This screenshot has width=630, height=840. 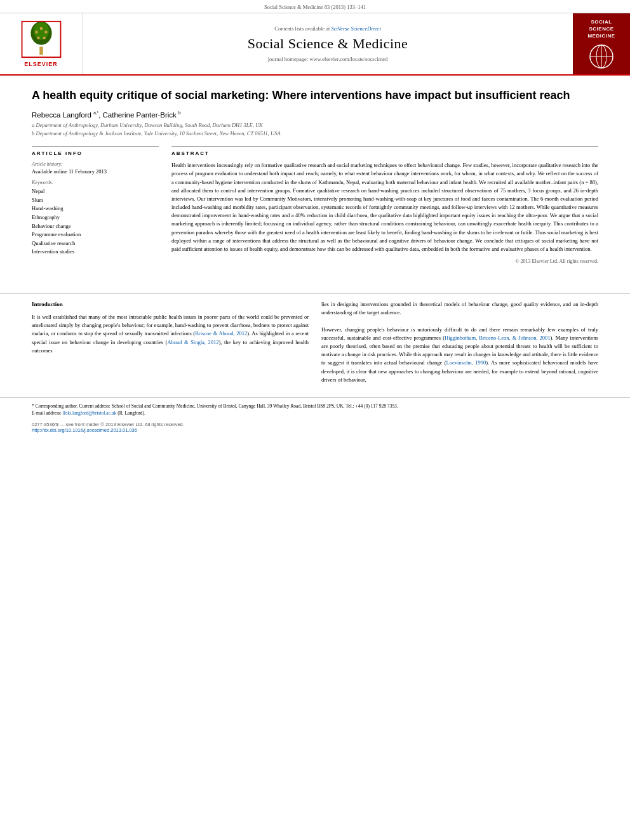 I want to click on elsevier-label: ELSEVIER, so click(x=41, y=64).